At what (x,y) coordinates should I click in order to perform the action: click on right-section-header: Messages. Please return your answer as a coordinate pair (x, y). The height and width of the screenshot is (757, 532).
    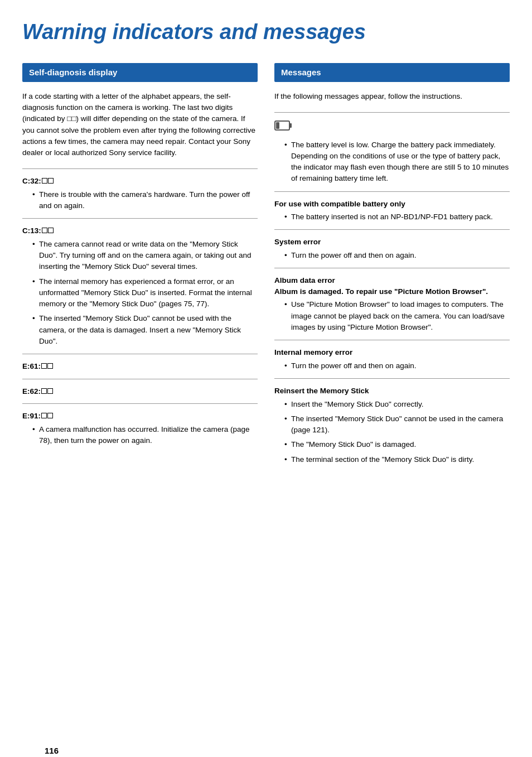
    Looking at the image, I should click on (392, 73).